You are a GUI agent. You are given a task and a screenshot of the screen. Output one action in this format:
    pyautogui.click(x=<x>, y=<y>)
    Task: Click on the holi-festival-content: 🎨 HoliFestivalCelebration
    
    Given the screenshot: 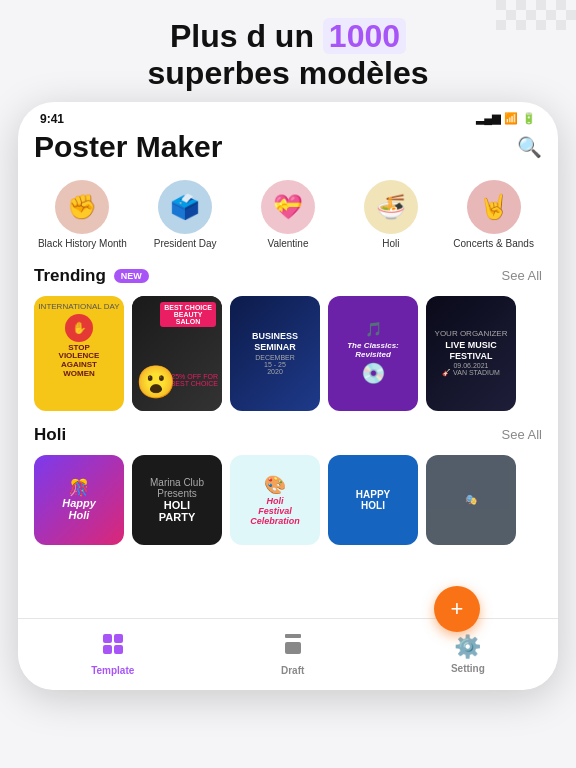 What is the action you would take?
    pyautogui.click(x=275, y=500)
    